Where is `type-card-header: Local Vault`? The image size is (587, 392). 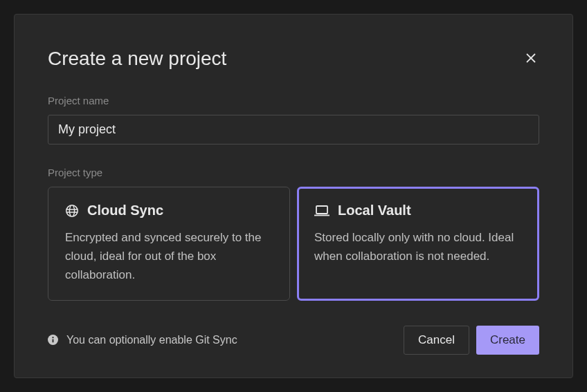
type-card-header: Local Vault is located at coordinates (418, 210).